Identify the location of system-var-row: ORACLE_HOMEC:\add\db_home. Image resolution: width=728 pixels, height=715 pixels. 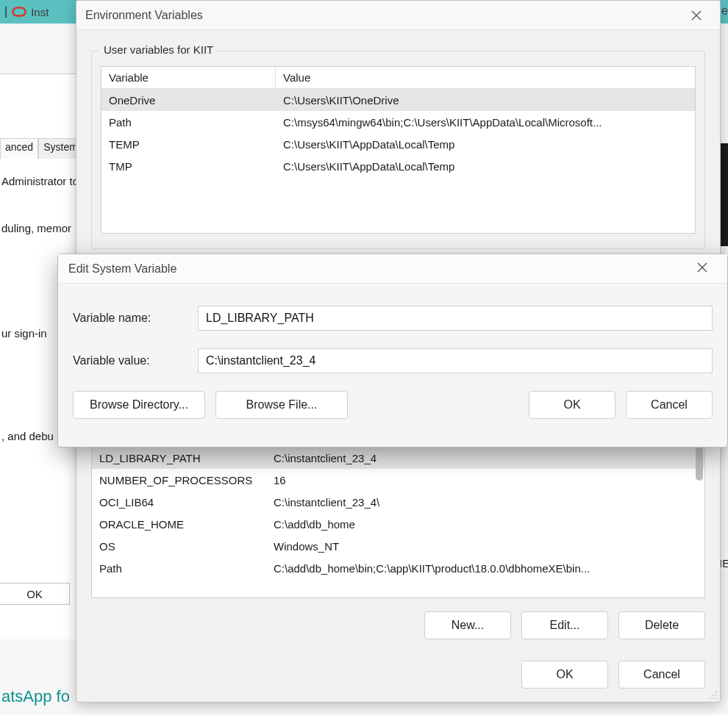
(399, 524).